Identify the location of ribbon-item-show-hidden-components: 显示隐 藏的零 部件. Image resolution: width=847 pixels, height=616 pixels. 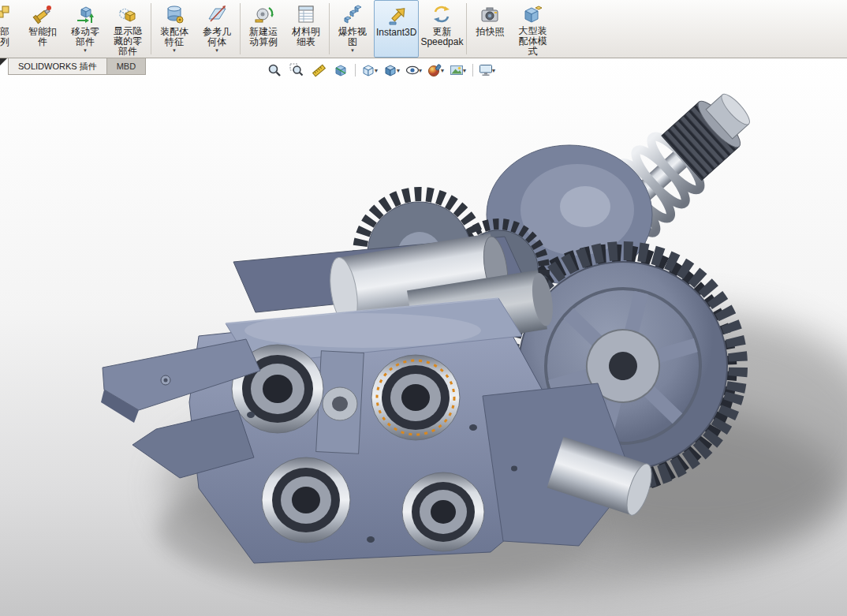
(128, 28).